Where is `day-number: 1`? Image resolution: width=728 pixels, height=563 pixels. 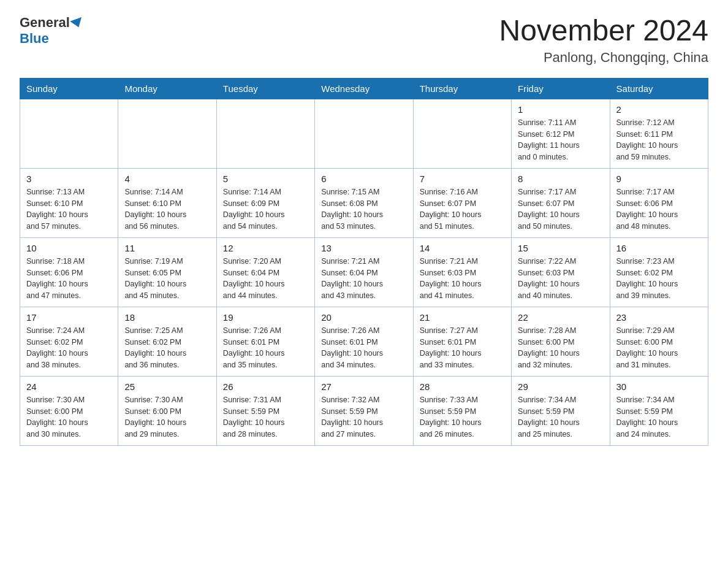 day-number: 1 is located at coordinates (560, 109).